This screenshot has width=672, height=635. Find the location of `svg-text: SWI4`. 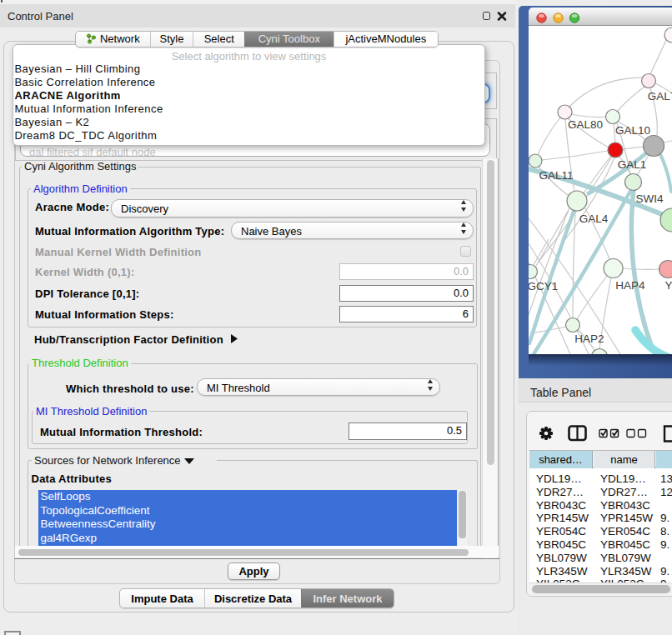

svg-text: SWI4 is located at coordinates (649, 198).